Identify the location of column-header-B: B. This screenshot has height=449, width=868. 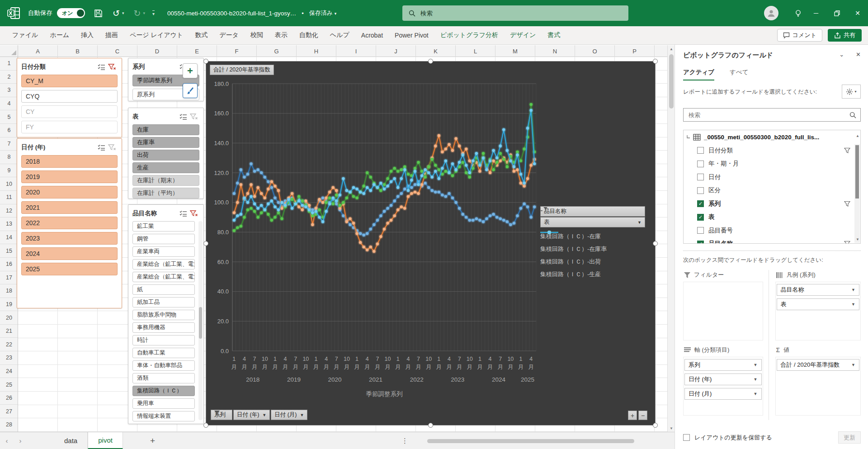
(78, 51).